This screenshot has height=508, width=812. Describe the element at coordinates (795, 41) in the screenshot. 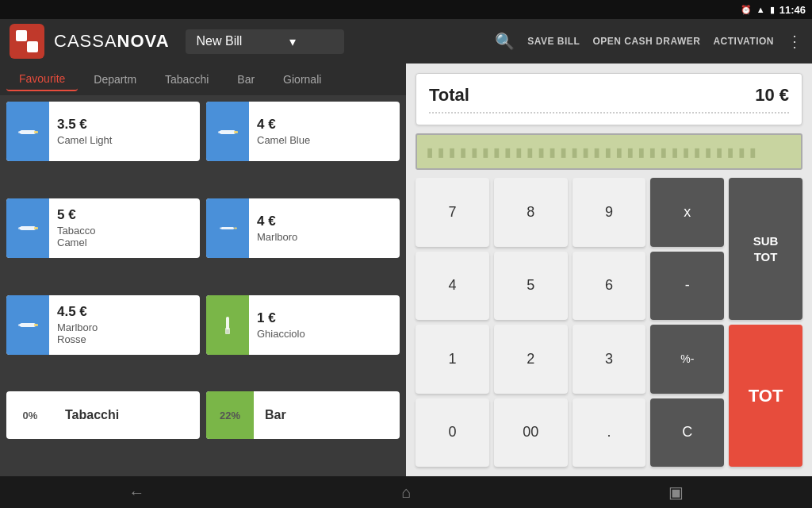

I see `more-icon: ⋮` at that location.